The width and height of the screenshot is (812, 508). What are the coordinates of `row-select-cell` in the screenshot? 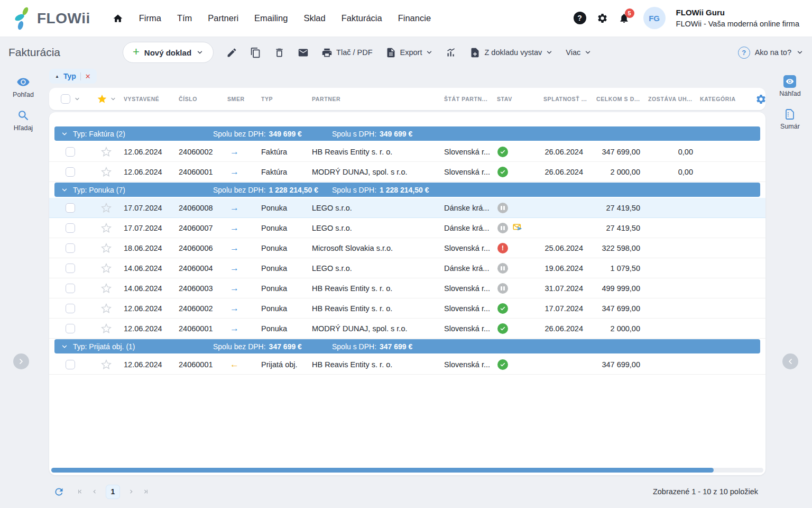 It's located at (70, 288).